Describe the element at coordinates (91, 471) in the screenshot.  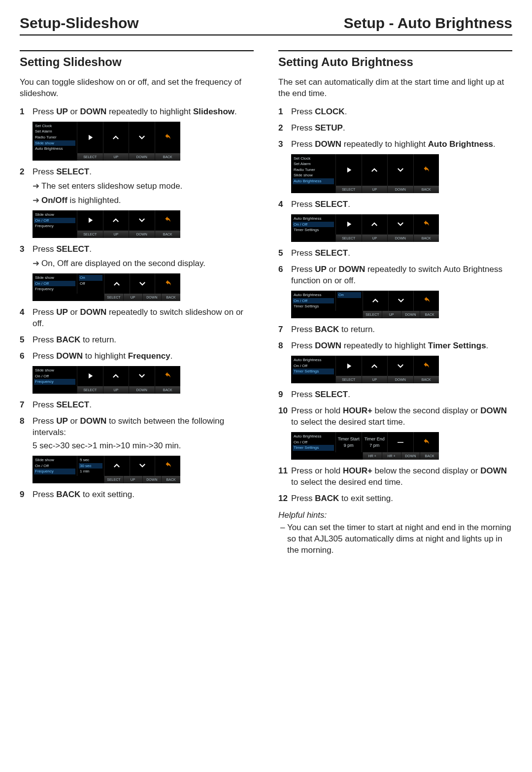
I see `display-item: 1 min` at that location.